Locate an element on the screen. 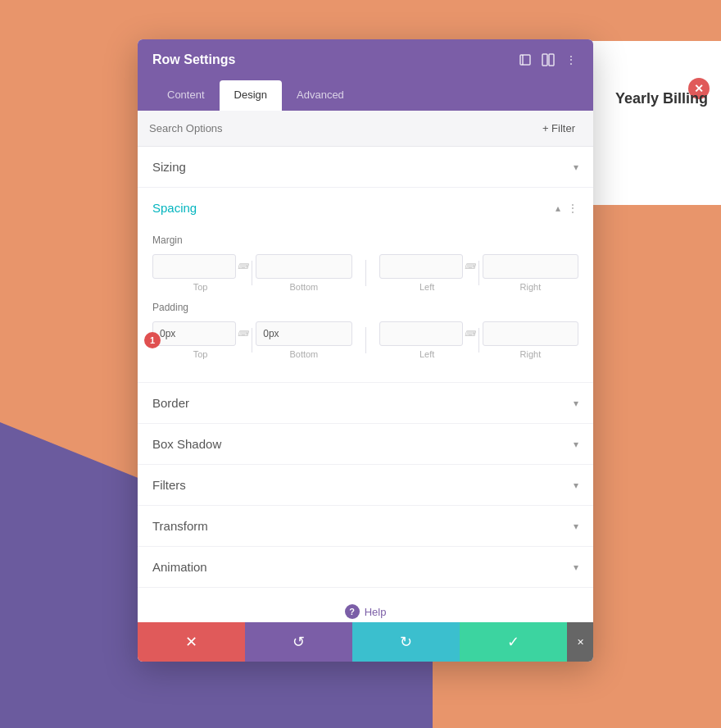 The image size is (721, 728). tab-design: Design is located at coordinates (251, 95).